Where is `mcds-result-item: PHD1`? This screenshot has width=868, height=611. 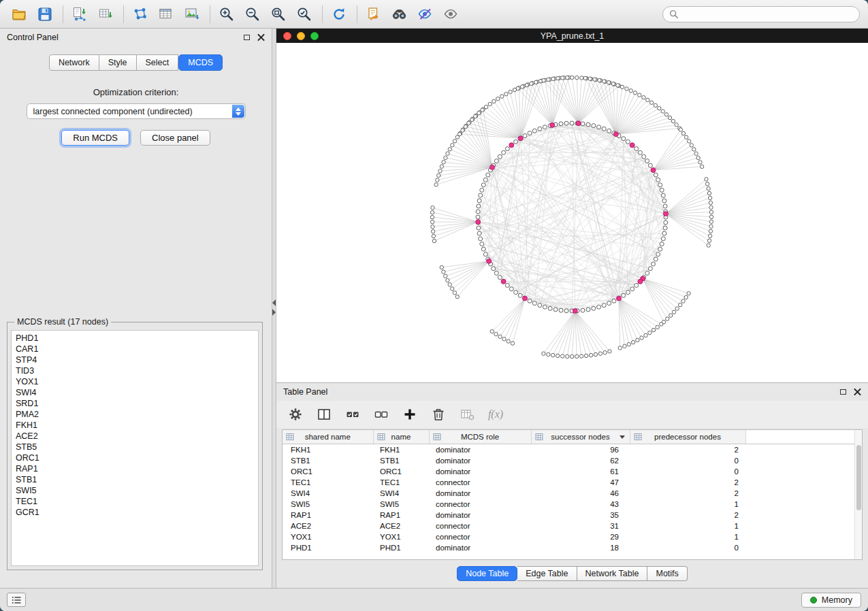 mcds-result-item: PHD1 is located at coordinates (135, 338).